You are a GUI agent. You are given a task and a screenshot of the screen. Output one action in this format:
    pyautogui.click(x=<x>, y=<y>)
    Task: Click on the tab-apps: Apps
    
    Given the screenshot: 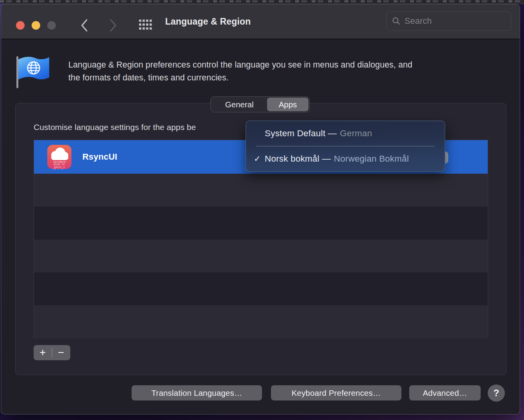 What is the action you would take?
    pyautogui.click(x=288, y=105)
    